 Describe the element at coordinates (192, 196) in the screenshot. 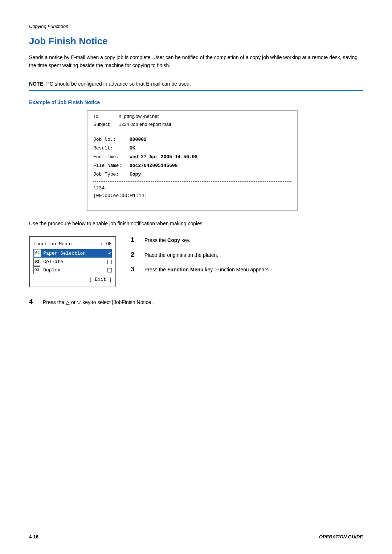

I see `email-footer-line2: [00:c0:ee:d0:01:14]` at that location.